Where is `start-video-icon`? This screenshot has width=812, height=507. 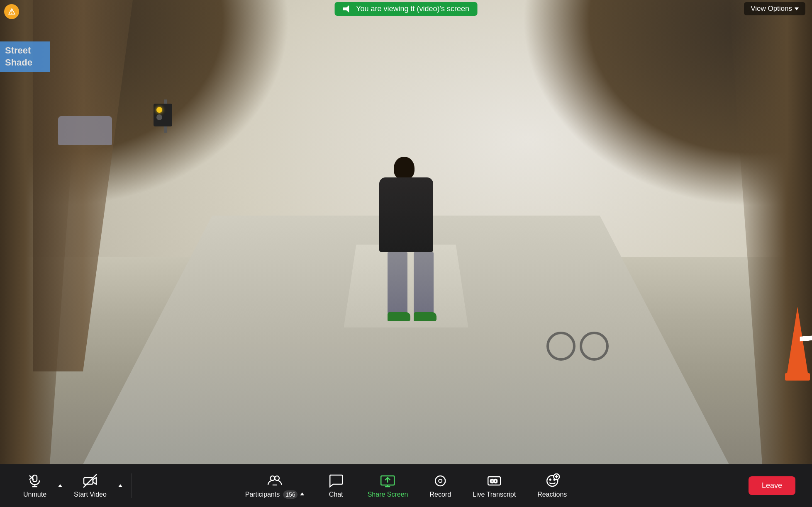
start-video-icon is located at coordinates (90, 481).